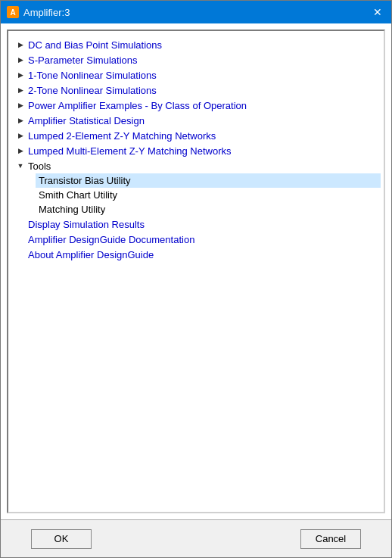 Image resolution: width=392 pixels, height=558 pixels. Describe the element at coordinates (196, 75) in the screenshot. I see `tree-item-1-tone: ▶ 1-Tone Nonlinear Simulations` at that location.